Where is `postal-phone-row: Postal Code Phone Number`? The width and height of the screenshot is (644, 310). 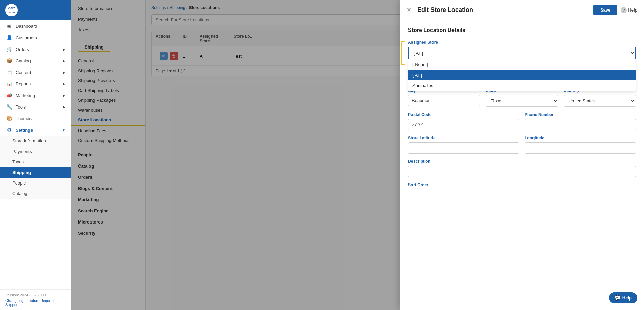 postal-phone-row: Postal Code Phone Number is located at coordinates (522, 121).